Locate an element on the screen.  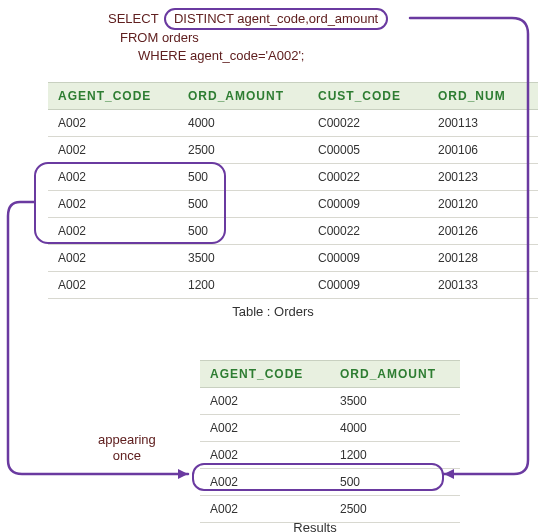
table-cell: 200126 is located at coordinates (483, 232).